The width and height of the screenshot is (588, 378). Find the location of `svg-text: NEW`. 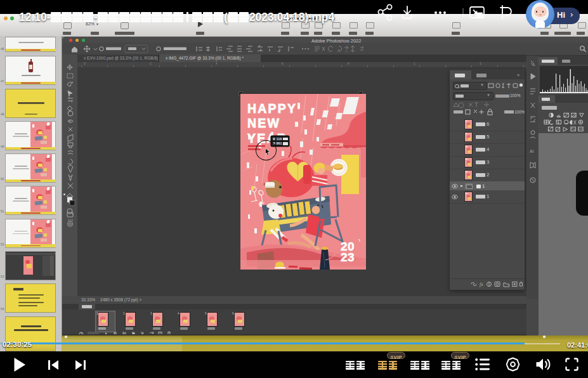

svg-text: NEW is located at coordinates (264, 123).